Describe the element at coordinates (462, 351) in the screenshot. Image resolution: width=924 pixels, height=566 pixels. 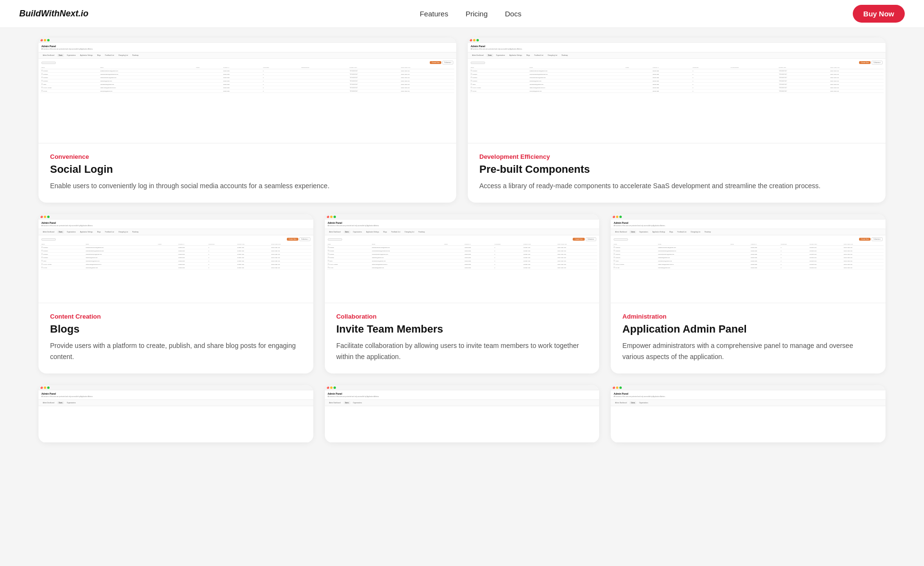
I see `feature-desc-invite: Facilitate collaboration by allowing use…` at that location.